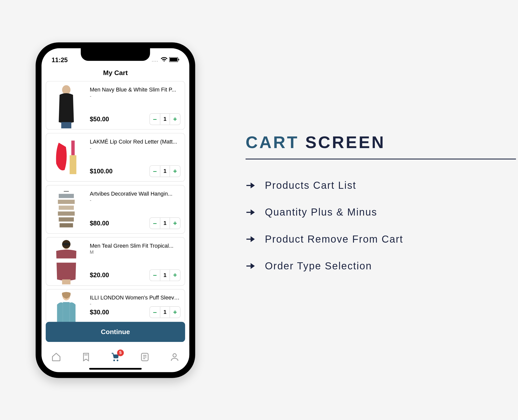  What do you see at coordinates (321, 212) in the screenshot?
I see `feature-text: Quantity Plus & Minus` at bounding box center [321, 212].